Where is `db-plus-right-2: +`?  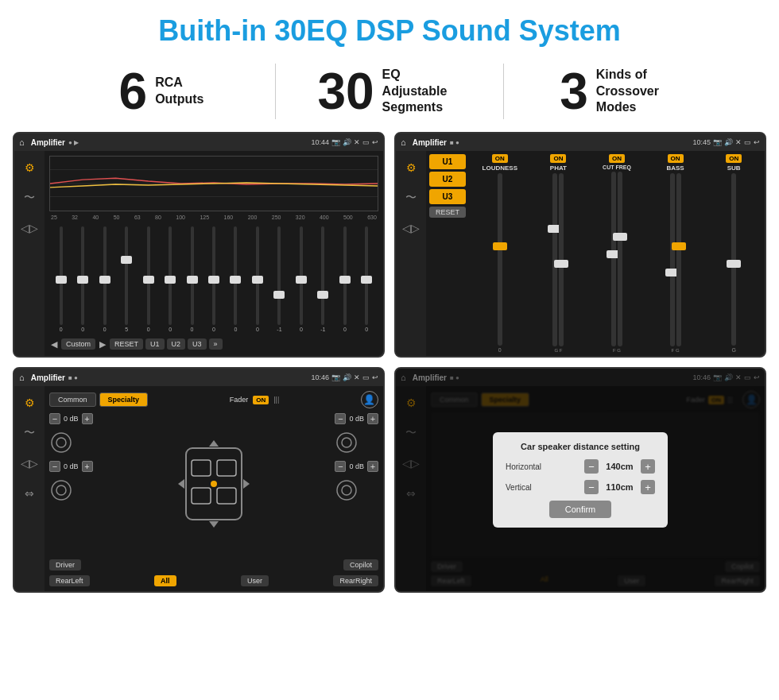 db-plus-right-2: + is located at coordinates (373, 466).